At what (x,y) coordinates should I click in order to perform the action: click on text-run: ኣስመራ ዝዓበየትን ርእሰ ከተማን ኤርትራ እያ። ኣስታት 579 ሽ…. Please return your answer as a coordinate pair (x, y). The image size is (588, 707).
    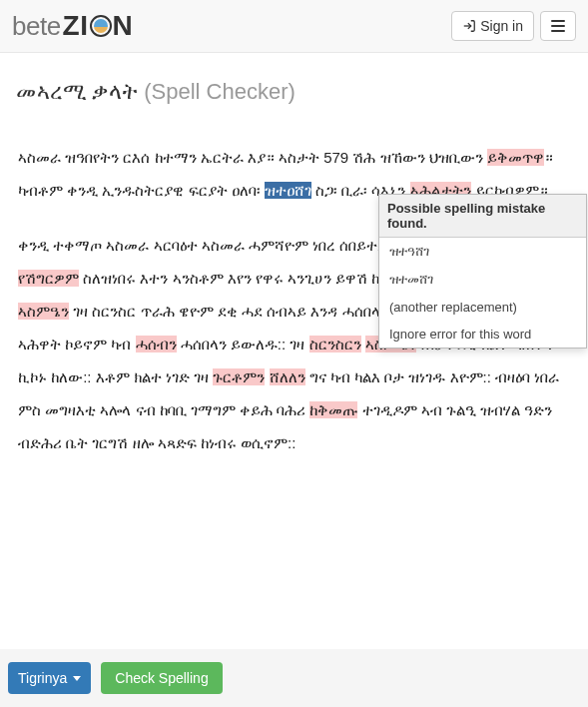
    Looking at the image, I should click on (253, 158).